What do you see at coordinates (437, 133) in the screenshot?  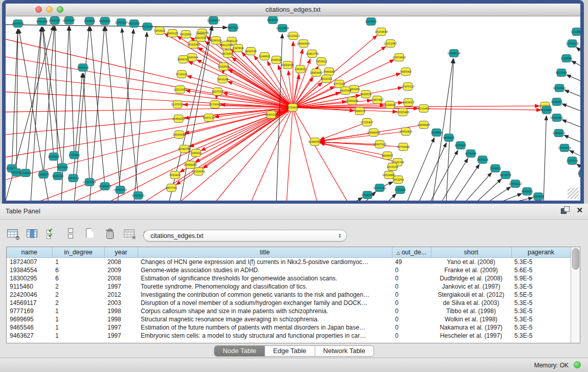 I see `network-node: 1640954` at bounding box center [437, 133].